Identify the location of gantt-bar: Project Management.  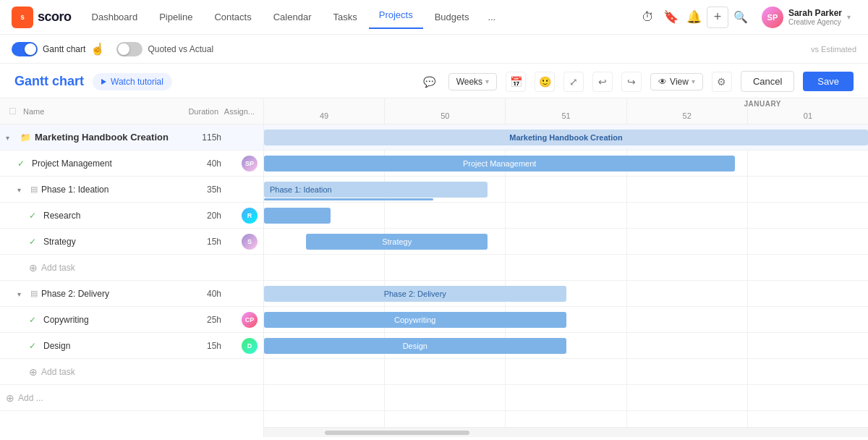
(499, 164).